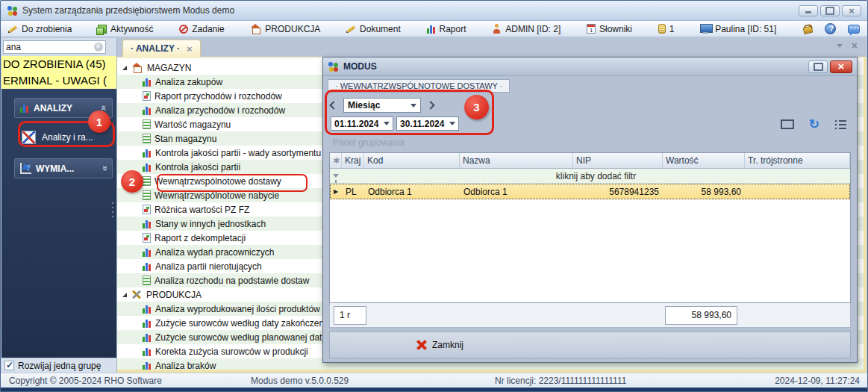 This screenshot has width=868, height=392. What do you see at coordinates (218, 96) in the screenshot?
I see `tree-item-label: Raport przychodów i rozchodów` at bounding box center [218, 96].